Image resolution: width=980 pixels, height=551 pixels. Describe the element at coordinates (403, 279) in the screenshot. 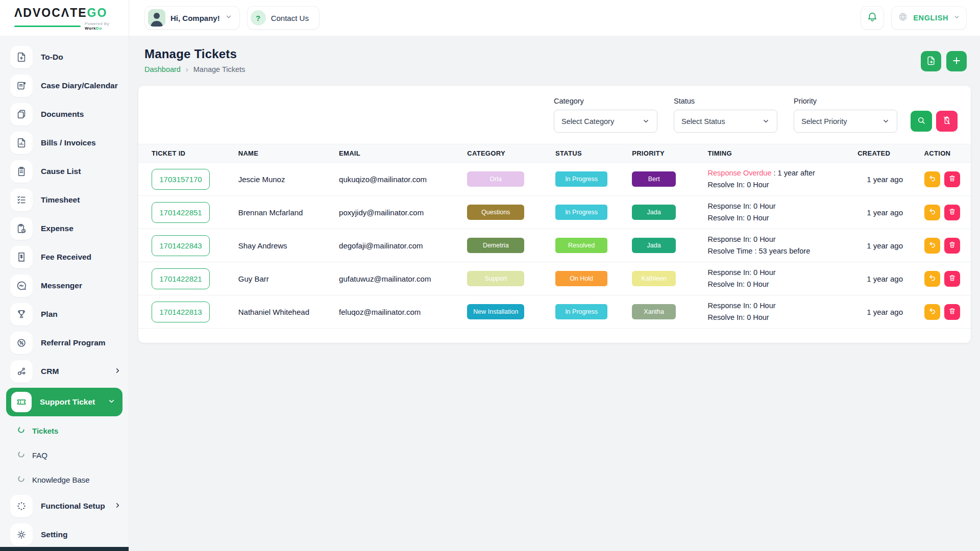

I see `ticket-email: gufatuwuz@mailinator.com` at that location.